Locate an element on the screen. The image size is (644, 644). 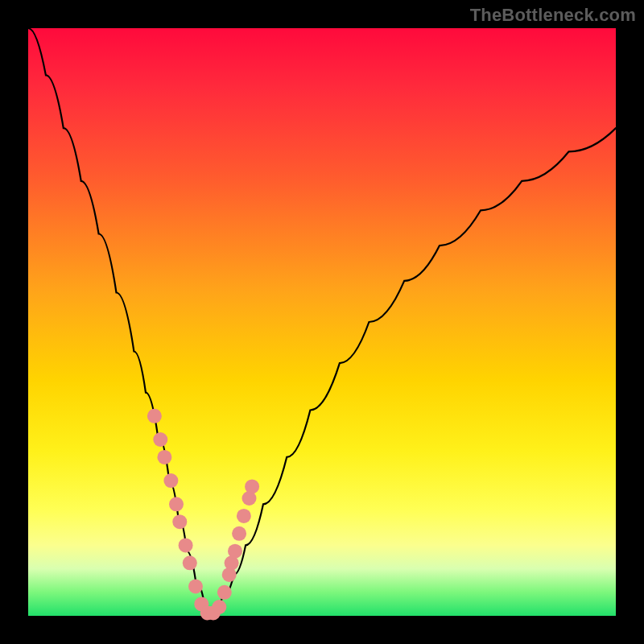
watermark-text: TheBottleneck.com is located at coordinates (553, 15).